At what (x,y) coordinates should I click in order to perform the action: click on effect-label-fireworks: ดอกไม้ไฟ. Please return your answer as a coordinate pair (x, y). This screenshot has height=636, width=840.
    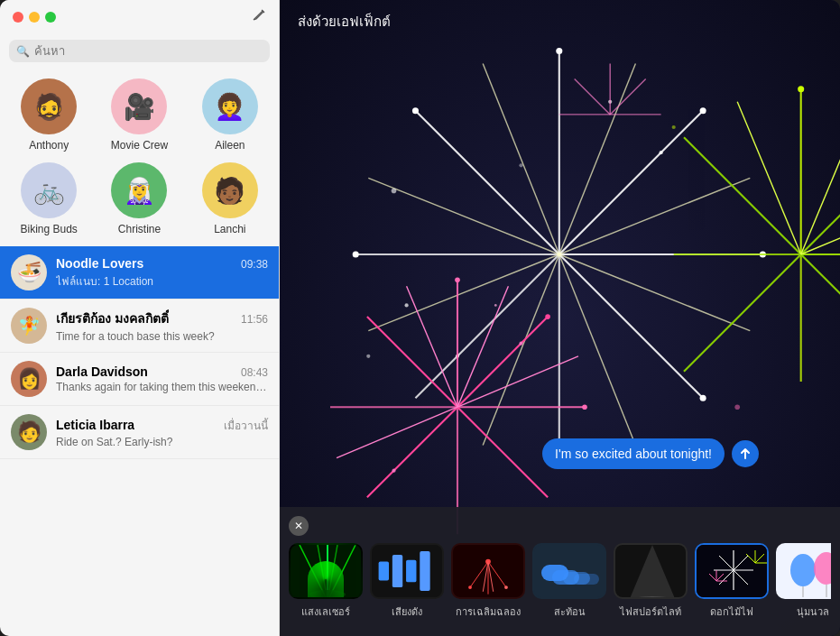
    Looking at the image, I should click on (732, 612).